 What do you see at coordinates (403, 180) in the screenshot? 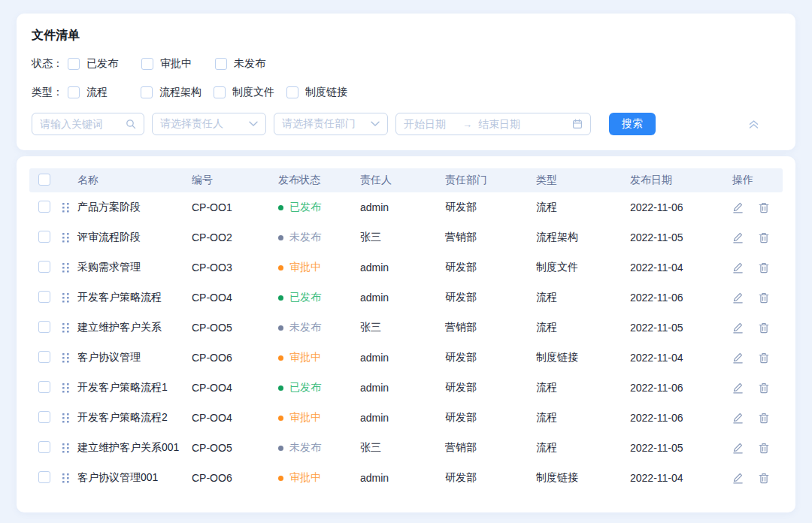
I see `column-header-owner: 责任人` at bounding box center [403, 180].